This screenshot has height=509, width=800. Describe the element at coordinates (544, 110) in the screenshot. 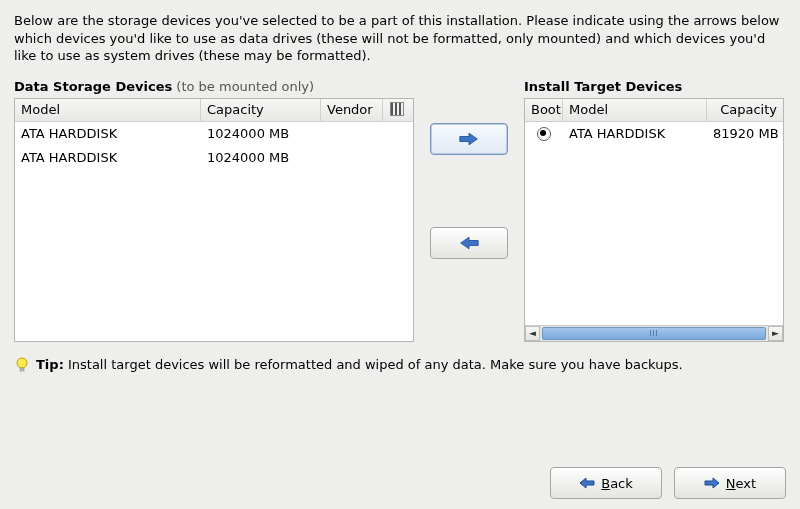

I see `col-boot: Boot` at that location.